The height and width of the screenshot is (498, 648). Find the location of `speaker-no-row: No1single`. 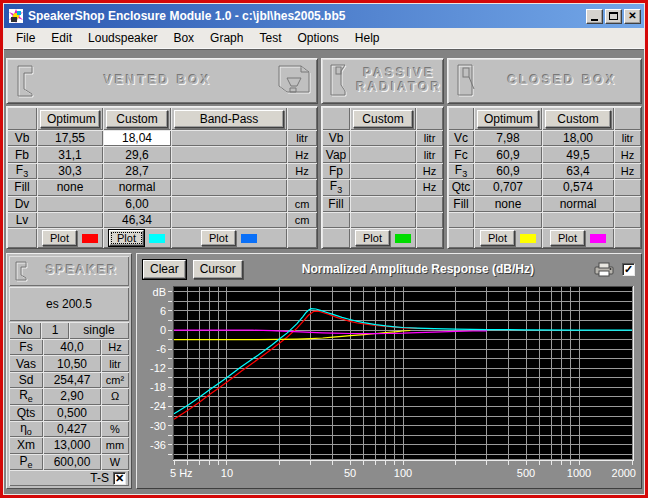

speaker-no-row: No1single is located at coordinates (69, 330).